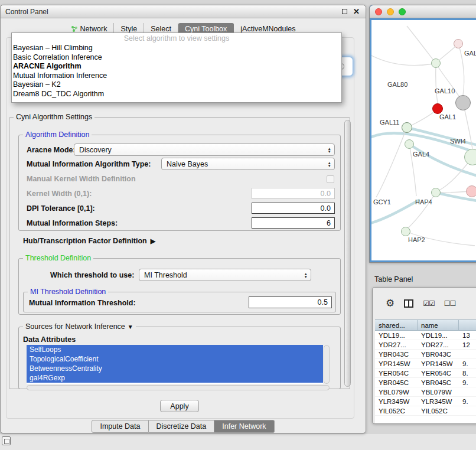 The width and height of the screenshot is (476, 450). What do you see at coordinates (468, 373) in the screenshot?
I see `table-cell: 8.` at bounding box center [468, 373].